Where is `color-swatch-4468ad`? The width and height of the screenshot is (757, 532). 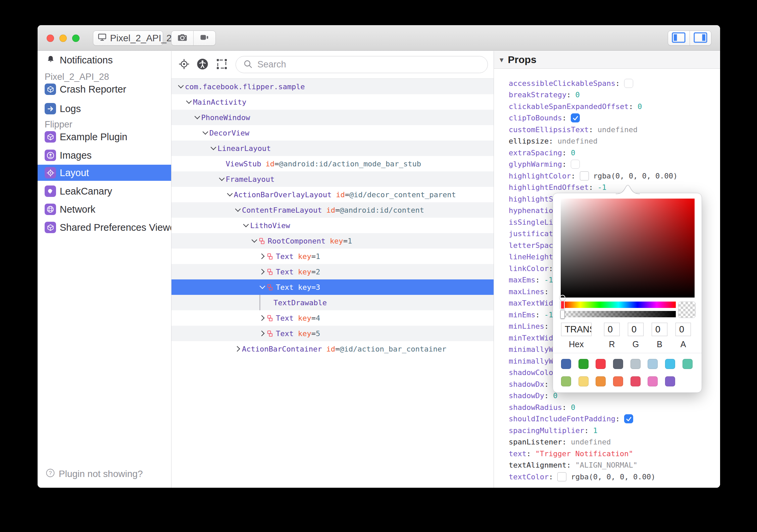 color-swatch-4468ad is located at coordinates (566, 364).